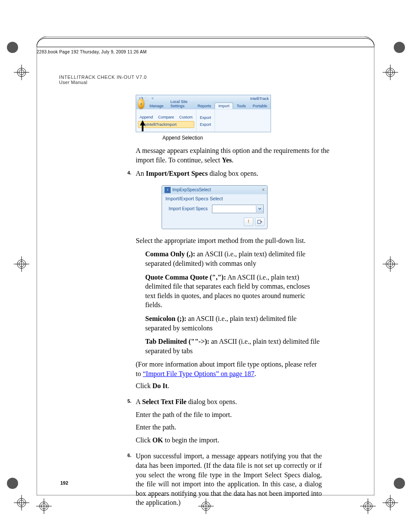 This screenshot has height=532, width=411. What do you see at coordinates (206, 118) in the screenshot?
I see `ribbon-export-button: Export` at bounding box center [206, 118].